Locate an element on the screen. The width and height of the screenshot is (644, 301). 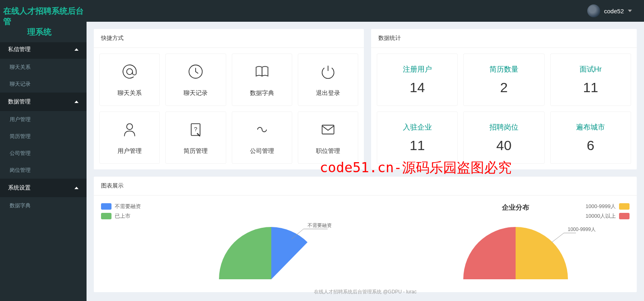
stat-card: 遍布城市6 is located at coordinates (591, 138).